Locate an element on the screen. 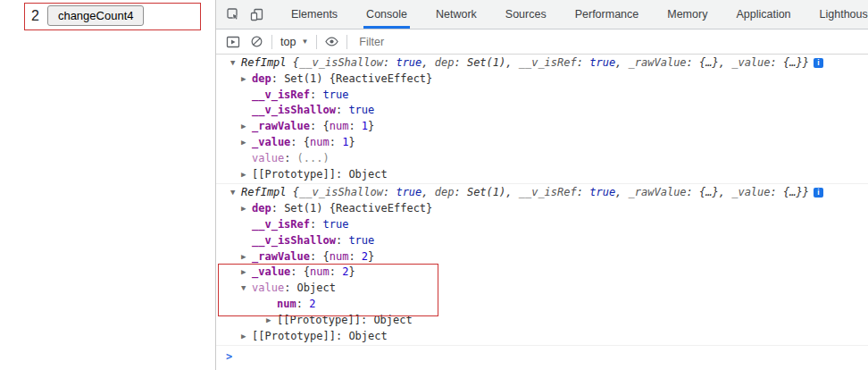  counter-widget: 2 changeCount4 is located at coordinates (88, 16).